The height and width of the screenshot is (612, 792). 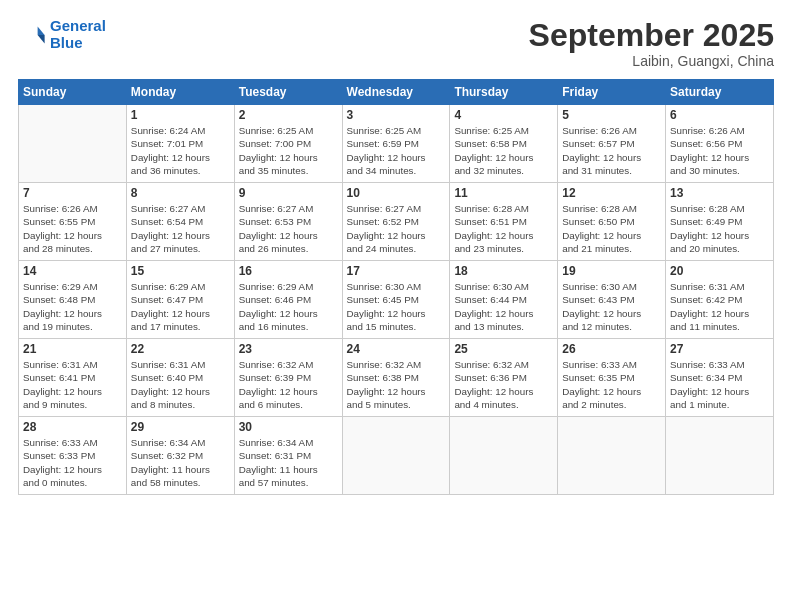 I want to click on day-info: Sunrise: 6:28 AMSunset: 6:50 PMDaylight:…, so click(x=612, y=228).